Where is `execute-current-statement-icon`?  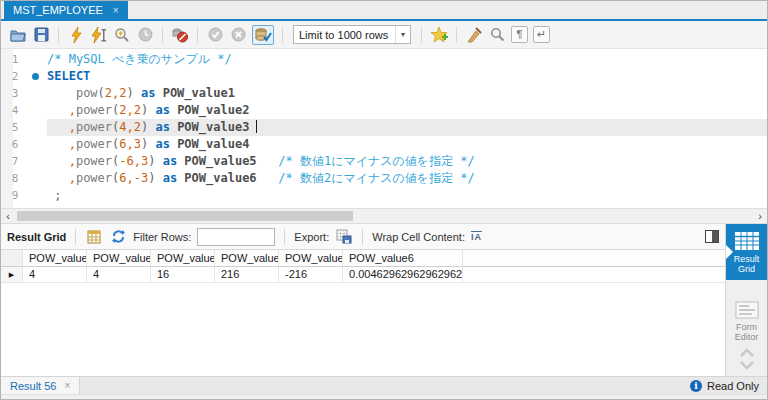
execute-current-statement-icon is located at coordinates (99, 35).